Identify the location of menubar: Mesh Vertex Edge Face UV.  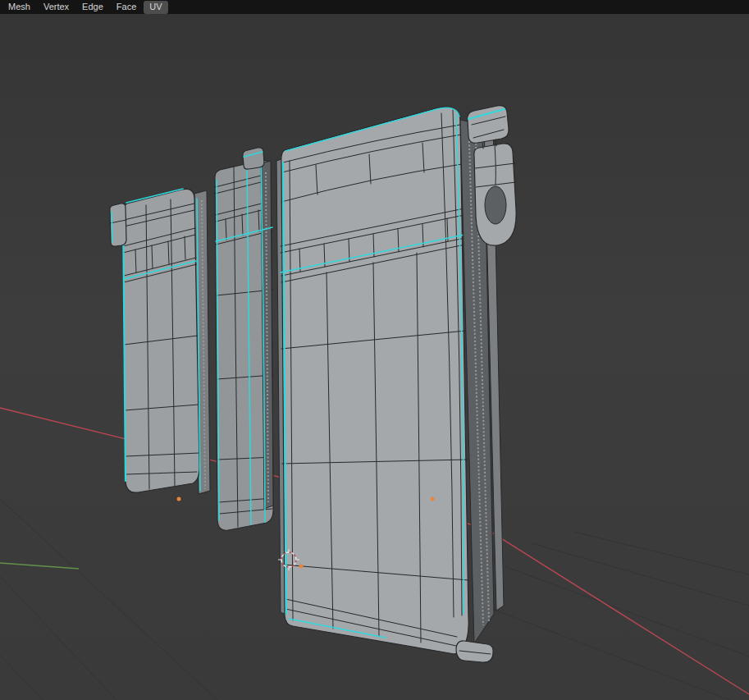
(374, 7).